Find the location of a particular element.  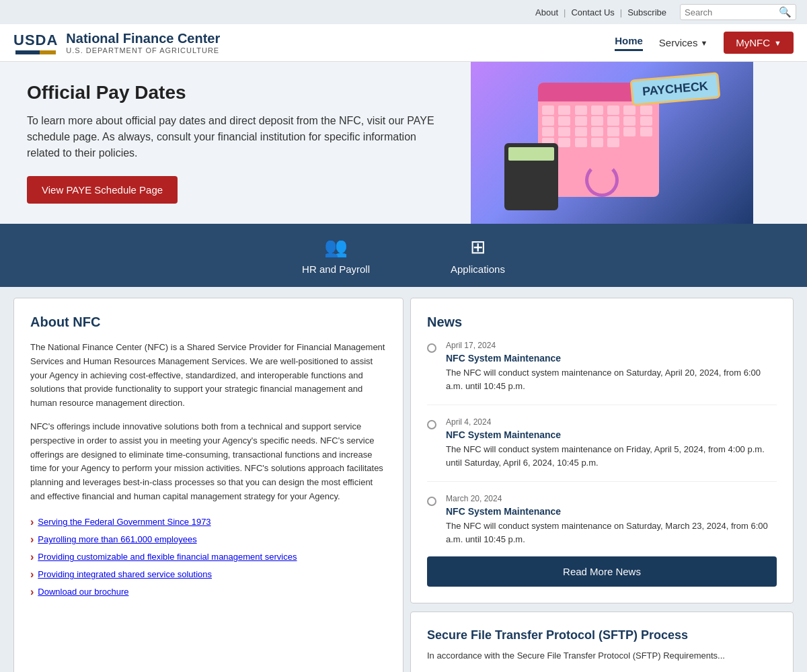

sftp-title: Secure File Transfer Protocol (SFTP) Pro… is located at coordinates (602, 636).